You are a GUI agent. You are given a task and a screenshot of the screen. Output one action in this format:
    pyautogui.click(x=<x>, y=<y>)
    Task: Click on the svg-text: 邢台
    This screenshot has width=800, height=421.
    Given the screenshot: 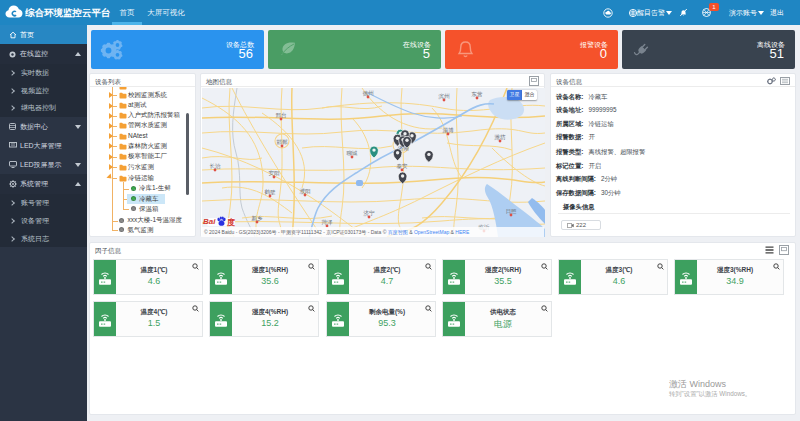 What is the action you would take?
    pyautogui.click(x=282, y=115)
    